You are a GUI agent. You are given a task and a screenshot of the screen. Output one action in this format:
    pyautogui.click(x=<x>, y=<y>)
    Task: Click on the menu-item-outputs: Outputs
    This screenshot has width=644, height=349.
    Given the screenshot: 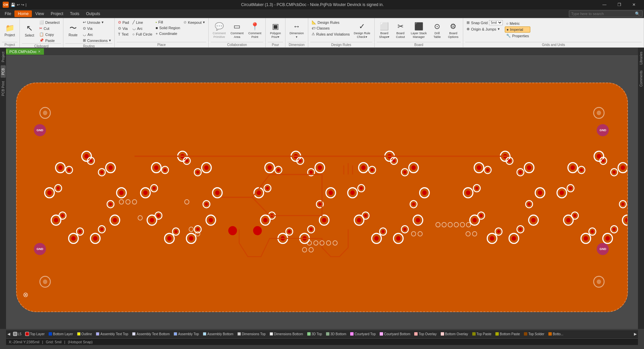 What is the action you would take?
    pyautogui.click(x=93, y=14)
    